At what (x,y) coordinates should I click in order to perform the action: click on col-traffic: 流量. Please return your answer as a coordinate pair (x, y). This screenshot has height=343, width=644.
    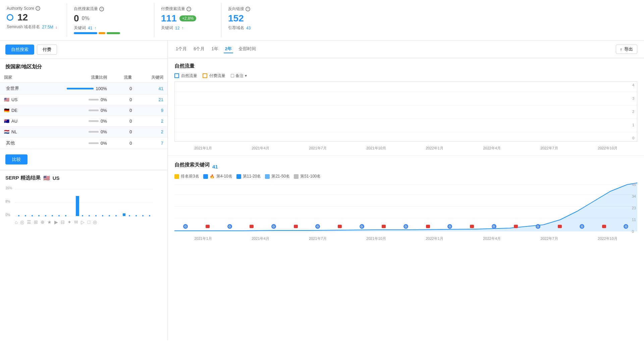
    Looking at the image, I should click on (123, 78).